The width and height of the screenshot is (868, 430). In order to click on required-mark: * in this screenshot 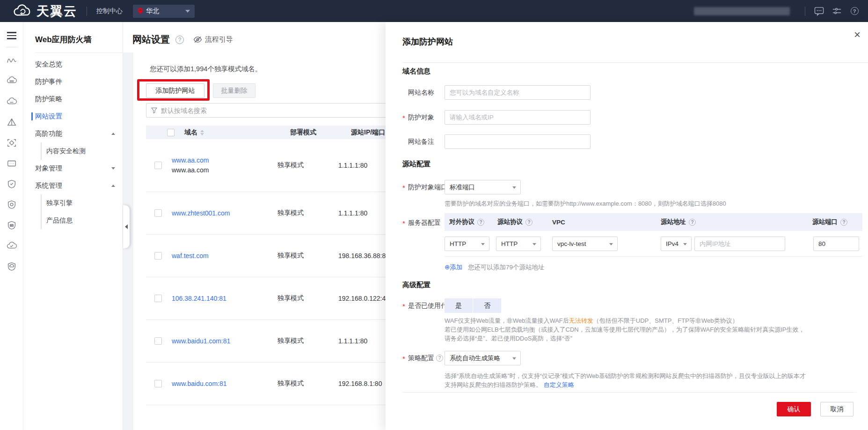, I will do `click(405, 187)`.